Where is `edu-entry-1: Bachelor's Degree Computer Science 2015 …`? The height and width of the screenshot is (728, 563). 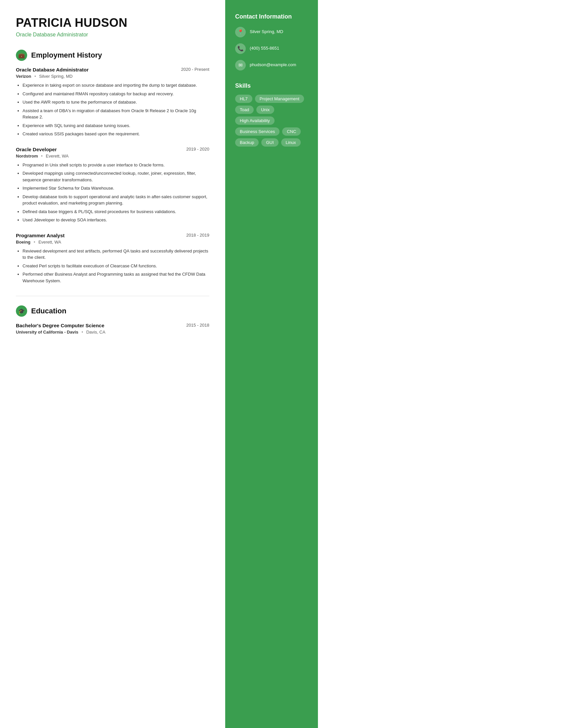
edu-entry-1: Bachelor's Degree Computer Science 2015 … is located at coordinates (113, 329).